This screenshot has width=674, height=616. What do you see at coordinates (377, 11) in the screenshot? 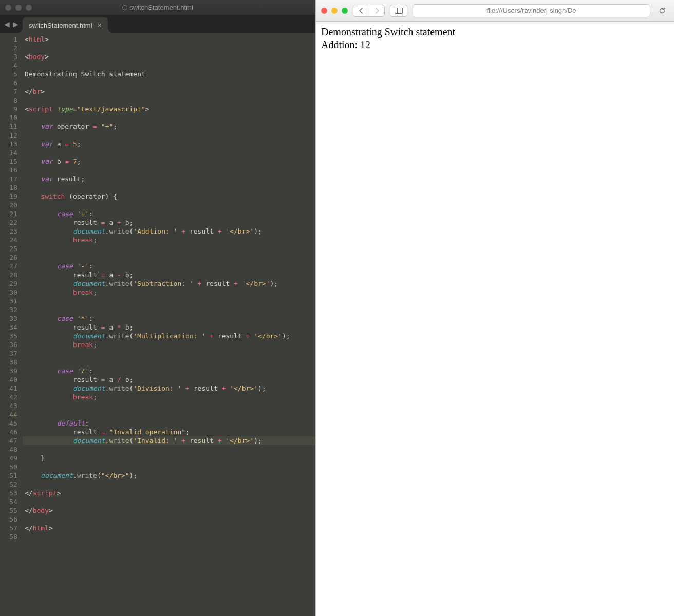
I see `chevron-right-icon` at bounding box center [377, 11].